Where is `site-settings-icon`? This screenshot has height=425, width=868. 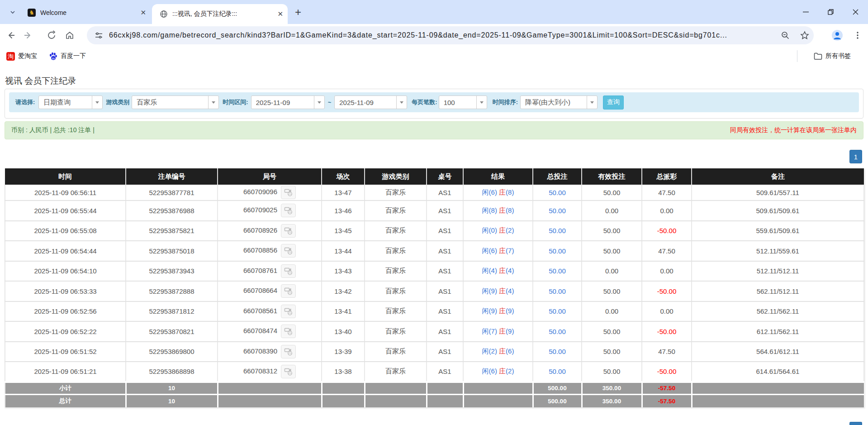
site-settings-icon is located at coordinates (99, 35).